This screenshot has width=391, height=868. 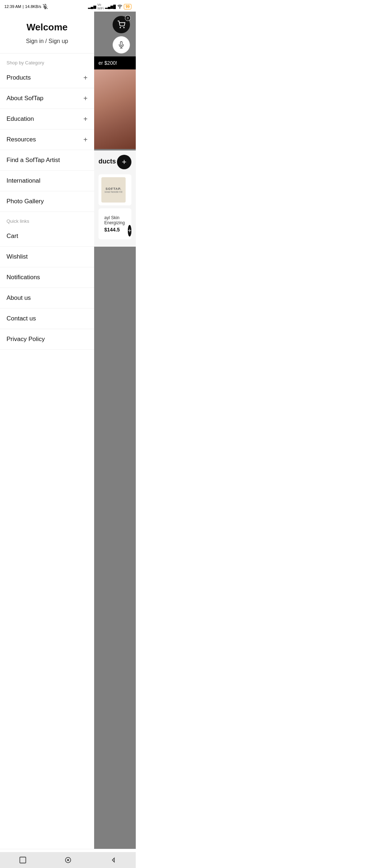 What do you see at coordinates (114, 224) in the screenshot?
I see `product-info-skin-energizing: ayl Skin Energizing $144.5` at bounding box center [114, 224].